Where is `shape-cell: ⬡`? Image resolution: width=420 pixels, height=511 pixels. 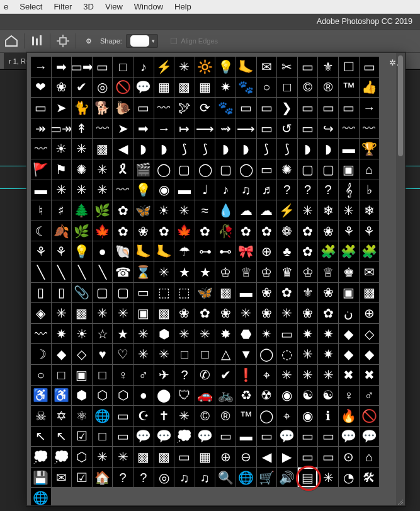 shape-cell: ⬡ is located at coordinates (82, 457).